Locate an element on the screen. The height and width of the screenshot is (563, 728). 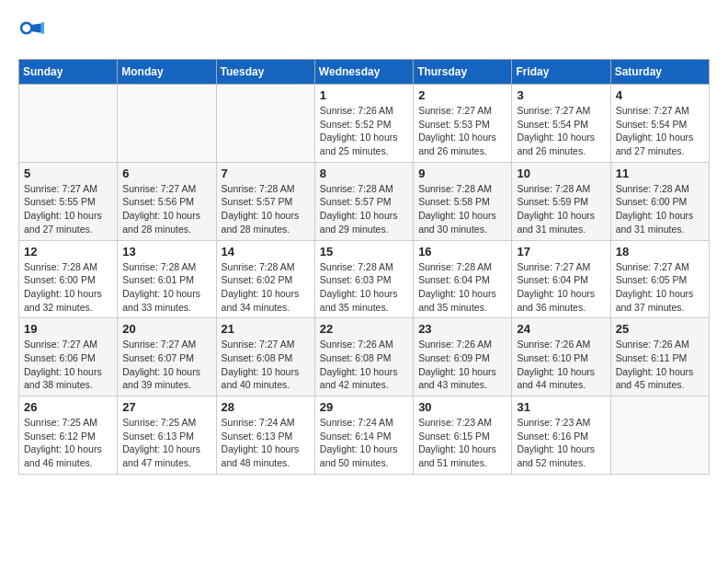
day-number: 26 is located at coordinates (68, 407).